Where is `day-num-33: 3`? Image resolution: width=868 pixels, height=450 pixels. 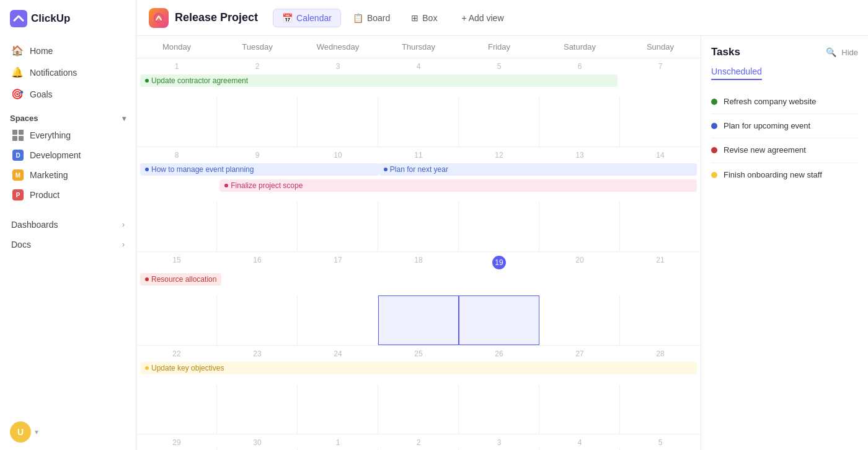
day-num-33: 3 is located at coordinates (499, 441).